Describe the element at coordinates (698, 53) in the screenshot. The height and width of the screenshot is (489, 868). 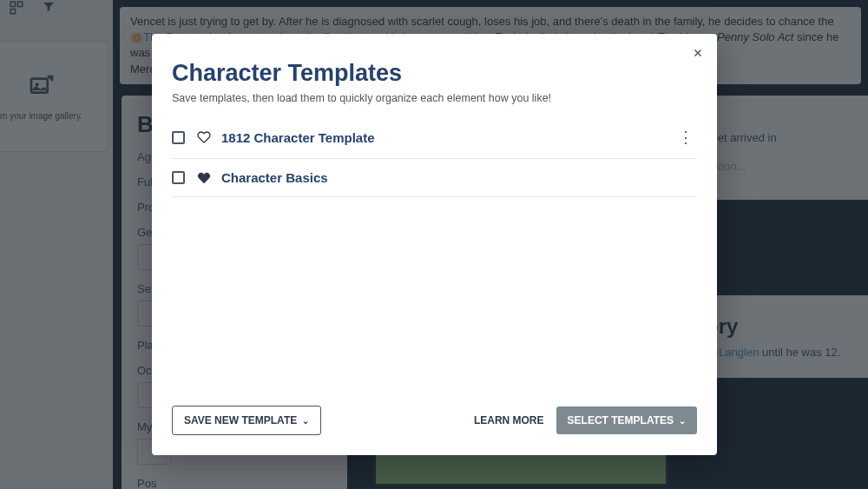
I see `close-button` at that location.